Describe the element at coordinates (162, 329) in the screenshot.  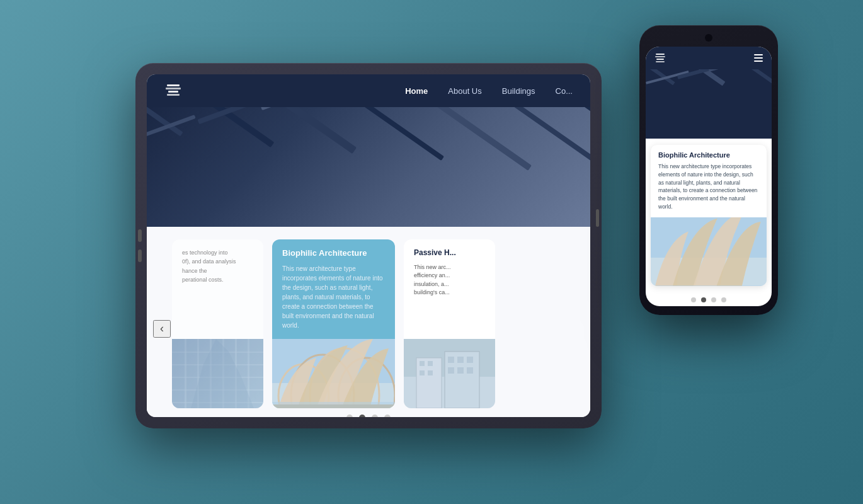
I see `carousel-prev-button: ‹` at that location.